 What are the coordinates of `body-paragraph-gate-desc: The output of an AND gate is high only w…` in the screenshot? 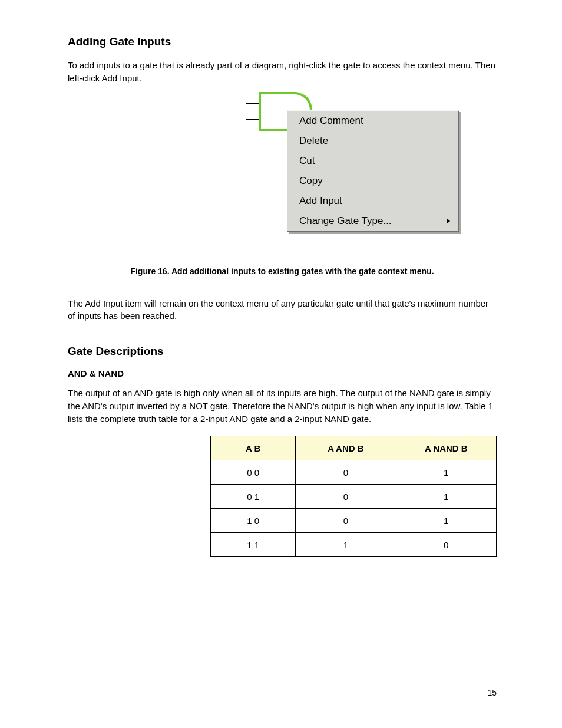 It's located at (282, 406).